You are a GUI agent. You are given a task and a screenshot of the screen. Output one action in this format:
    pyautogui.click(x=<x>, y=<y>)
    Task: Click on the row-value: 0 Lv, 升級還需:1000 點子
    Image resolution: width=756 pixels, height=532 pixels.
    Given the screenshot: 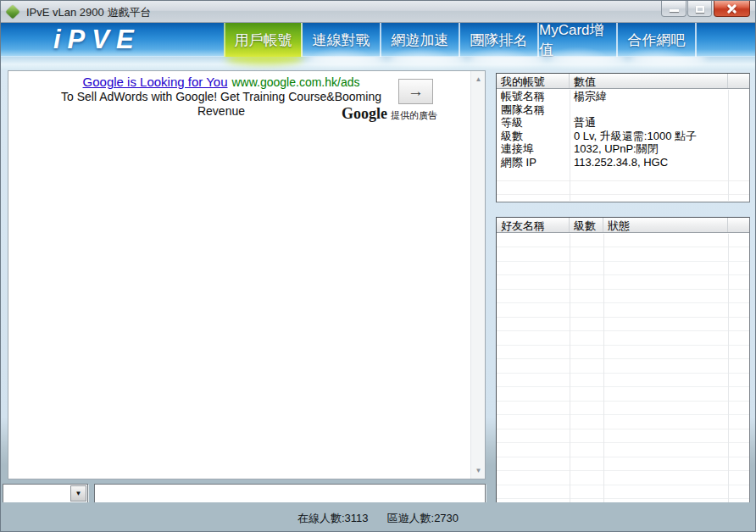 What is the action you would take?
    pyautogui.click(x=633, y=136)
    